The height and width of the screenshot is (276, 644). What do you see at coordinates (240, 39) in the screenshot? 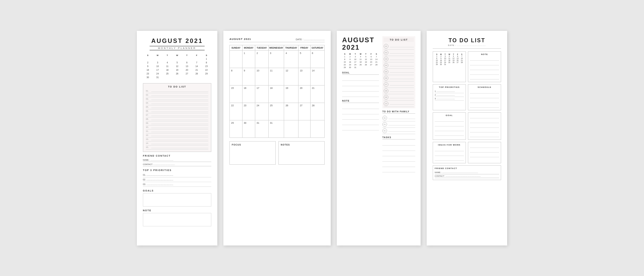
I see `page2-month: AUGUST 2021` at bounding box center [240, 39].